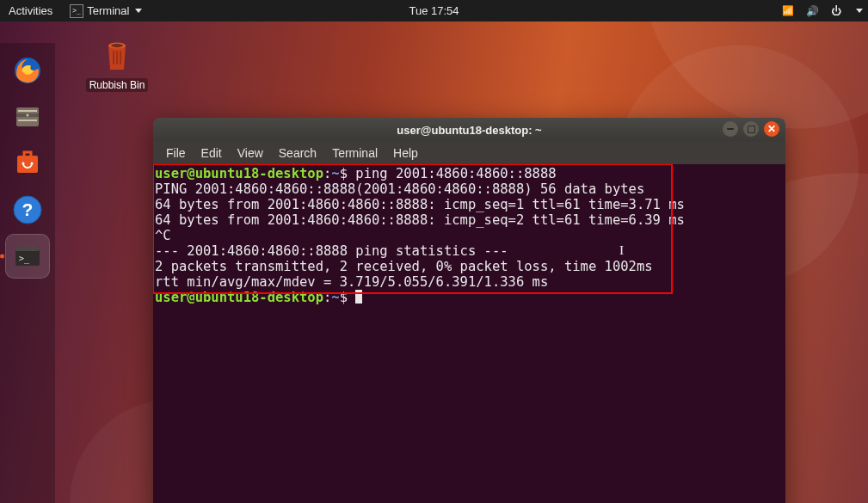  I want to click on text-cursor-icon: I, so click(621, 250).